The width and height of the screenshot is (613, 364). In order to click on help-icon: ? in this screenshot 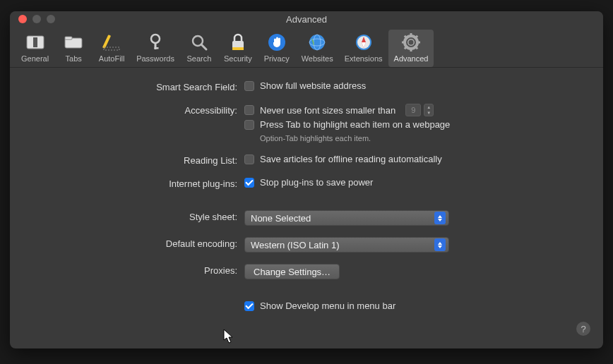, I will do `click(583, 329)`.